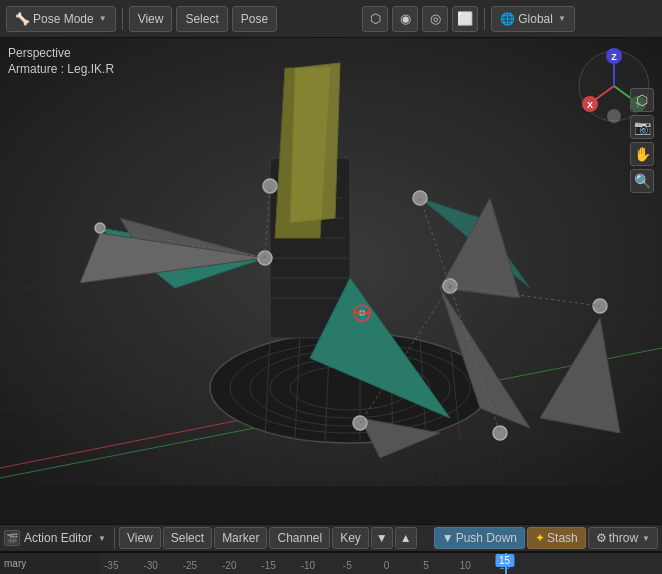 The image size is (662, 574). Describe the element at coordinates (15, 564) in the screenshot. I see `channel-label: mary` at that location.